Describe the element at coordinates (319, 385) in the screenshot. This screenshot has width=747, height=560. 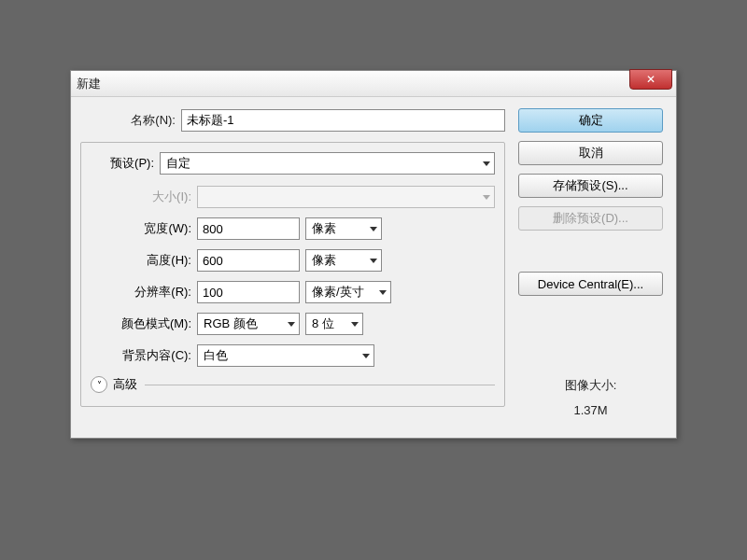
I see `divider` at that location.